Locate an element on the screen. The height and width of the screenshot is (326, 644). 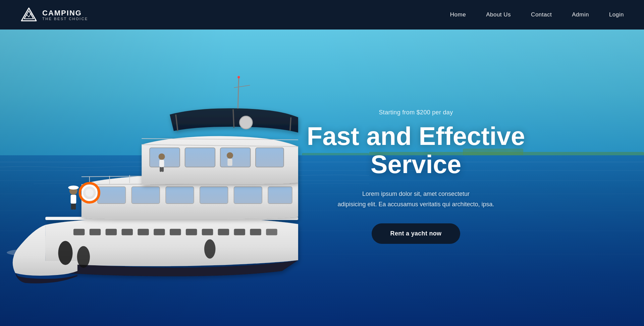
rent-yacht-button: Rent a yacht now is located at coordinates (416, 233).